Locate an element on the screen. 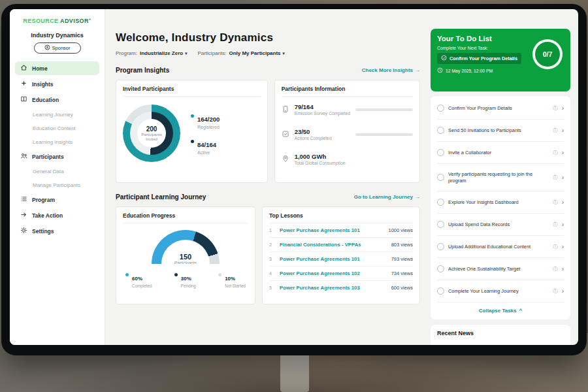 Image resolution: width=588 pixels, height=392 pixels. sidebar-item-participants: Participants is located at coordinates (57, 157).